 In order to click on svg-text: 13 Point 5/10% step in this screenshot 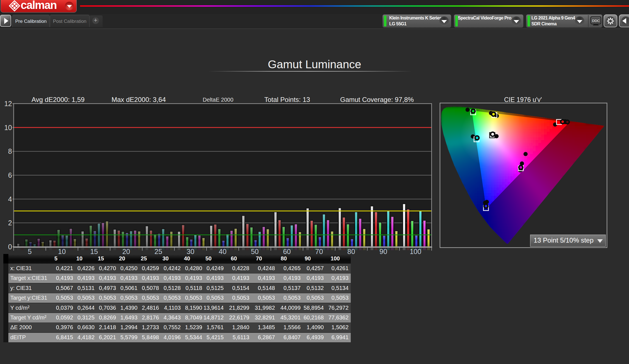, I will do `click(564, 240)`.